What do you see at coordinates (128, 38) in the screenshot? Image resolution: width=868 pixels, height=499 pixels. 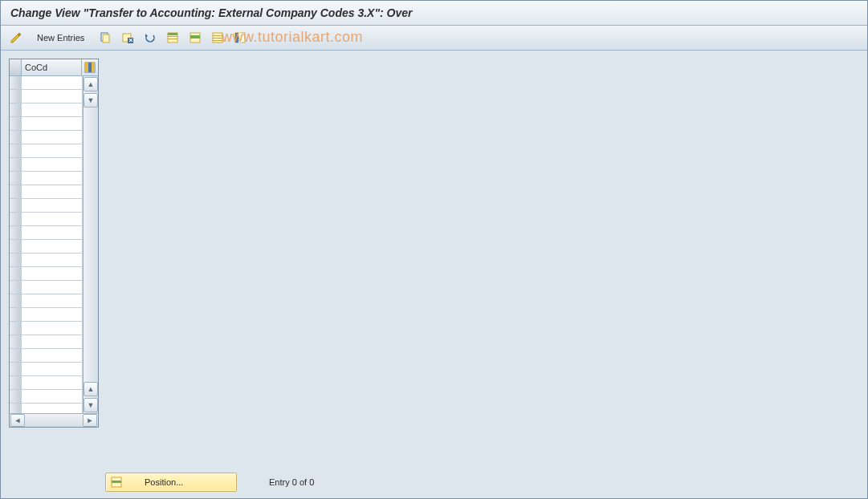 I see `delete-button` at bounding box center [128, 38].